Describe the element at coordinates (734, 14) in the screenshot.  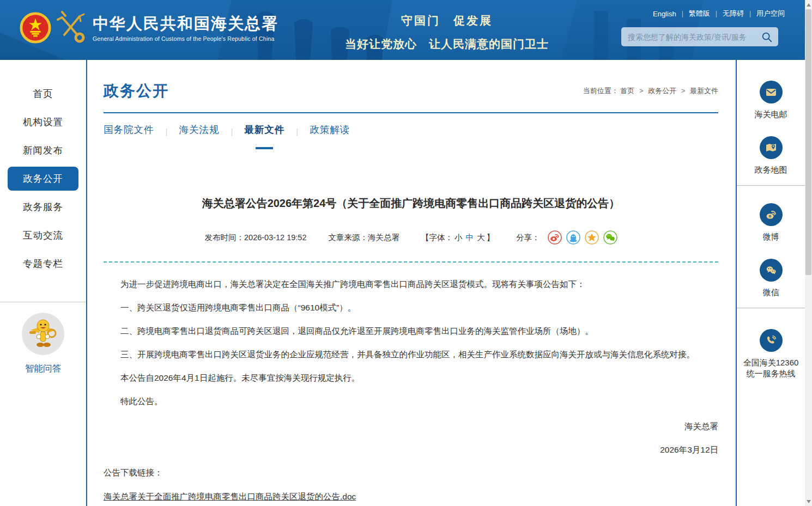
I see `link-accessibility: 无障碍` at that location.